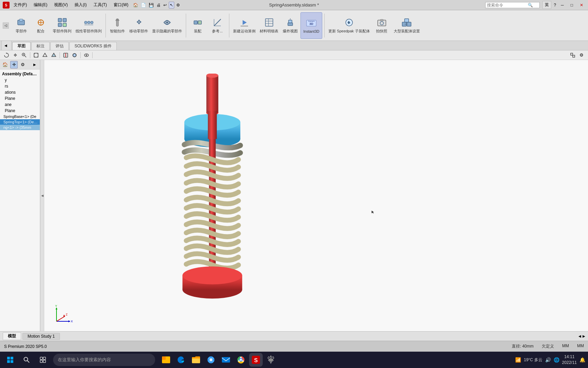 This screenshot has height=368, width=588. I want to click on snapshot-icon, so click(382, 22).